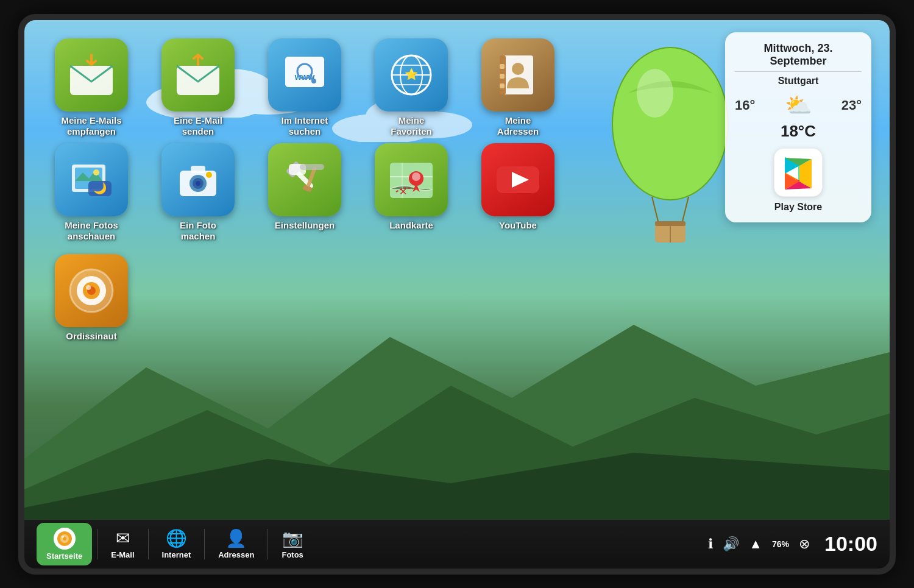 The width and height of the screenshot is (914, 588). What do you see at coordinates (798, 180) in the screenshot?
I see `play-store-section: Play Store` at bounding box center [798, 180].